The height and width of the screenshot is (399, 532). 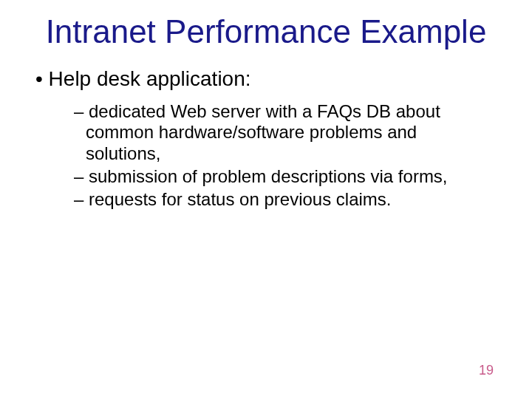 What do you see at coordinates (269, 79) in the screenshot?
I see `bullet-main: Help desk application:` at bounding box center [269, 79].